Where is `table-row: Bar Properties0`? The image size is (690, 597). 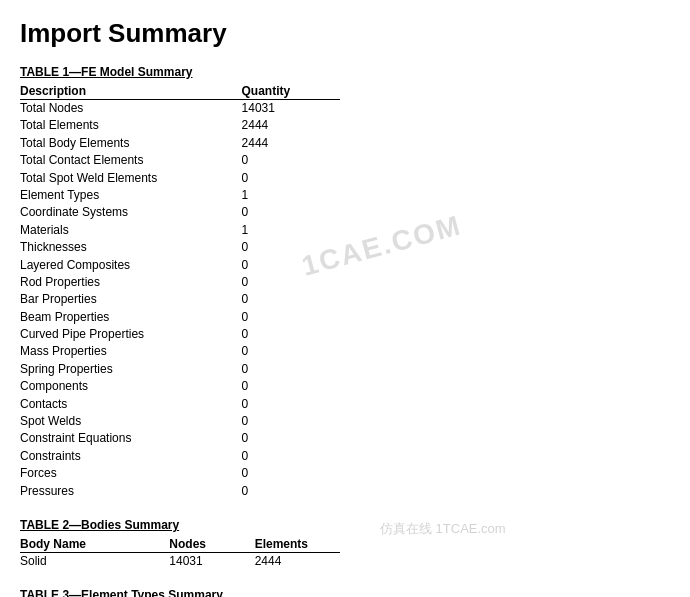 table-row: Bar Properties0 is located at coordinates (180, 300).